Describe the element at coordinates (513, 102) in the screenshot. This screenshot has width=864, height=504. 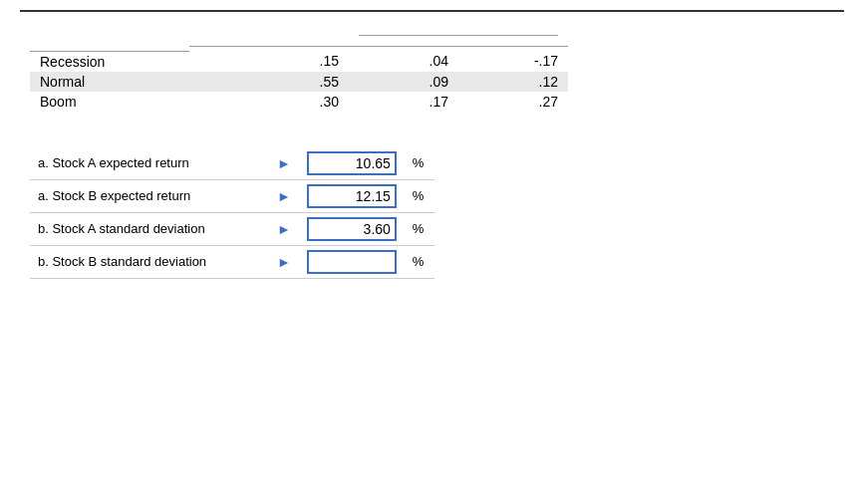
I see `stockb-cell: .27` at that location.